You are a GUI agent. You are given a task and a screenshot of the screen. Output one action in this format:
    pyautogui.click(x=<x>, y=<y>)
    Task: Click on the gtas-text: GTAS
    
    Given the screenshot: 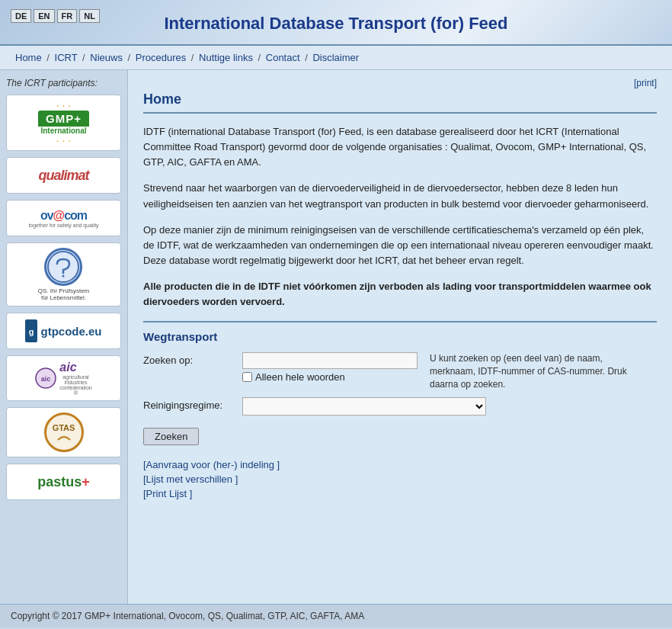 What is the action you would take?
    pyautogui.click(x=64, y=428)
    